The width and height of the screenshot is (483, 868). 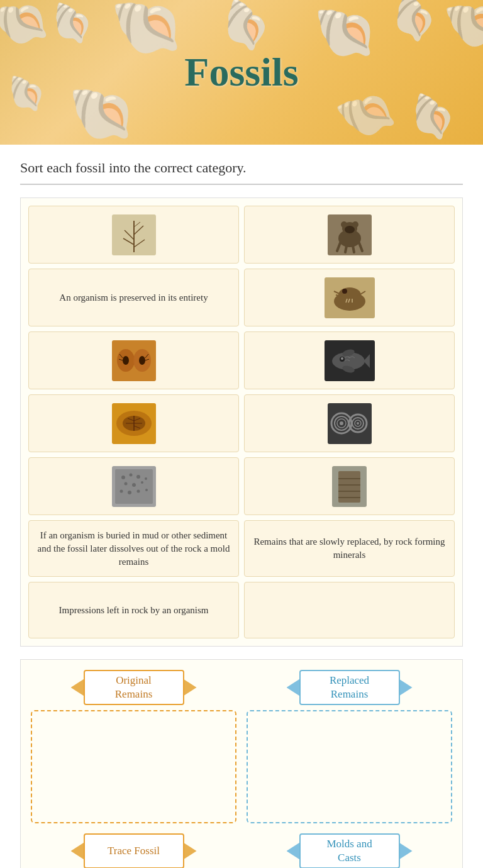 What do you see at coordinates (242, 72) in the screenshot?
I see `page-title: Fossils` at bounding box center [242, 72].